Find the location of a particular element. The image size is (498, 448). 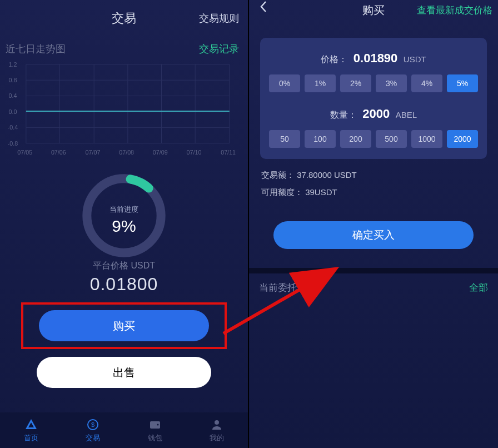

user-icon is located at coordinates (217, 425).